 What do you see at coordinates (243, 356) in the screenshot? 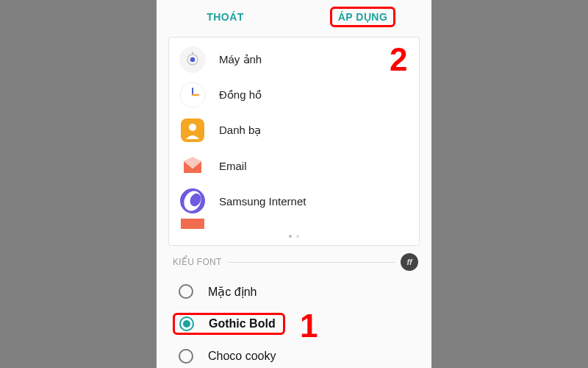
I see `font-label: Choco cooky` at bounding box center [243, 356].